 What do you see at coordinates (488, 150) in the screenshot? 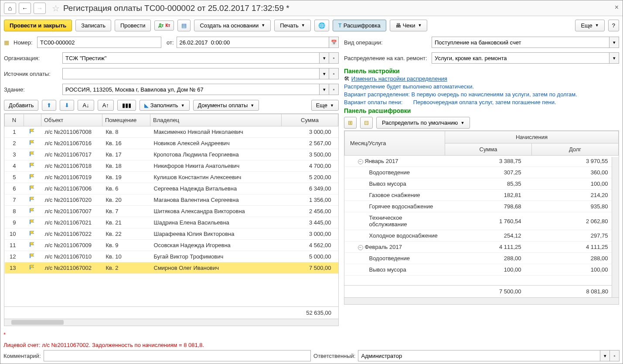
I see `rcol-sum: Сумма` at bounding box center [488, 150].